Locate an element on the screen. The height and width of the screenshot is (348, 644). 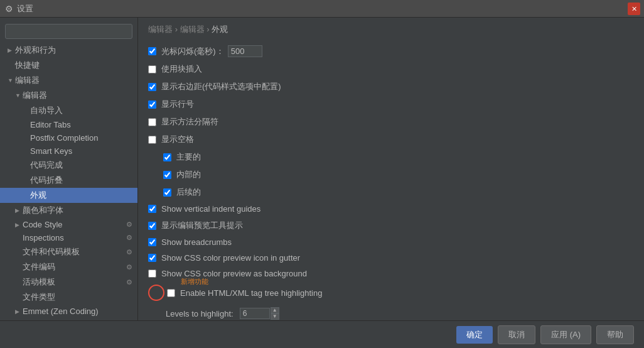
item-label: 文件编码 is located at coordinates (73, 267).